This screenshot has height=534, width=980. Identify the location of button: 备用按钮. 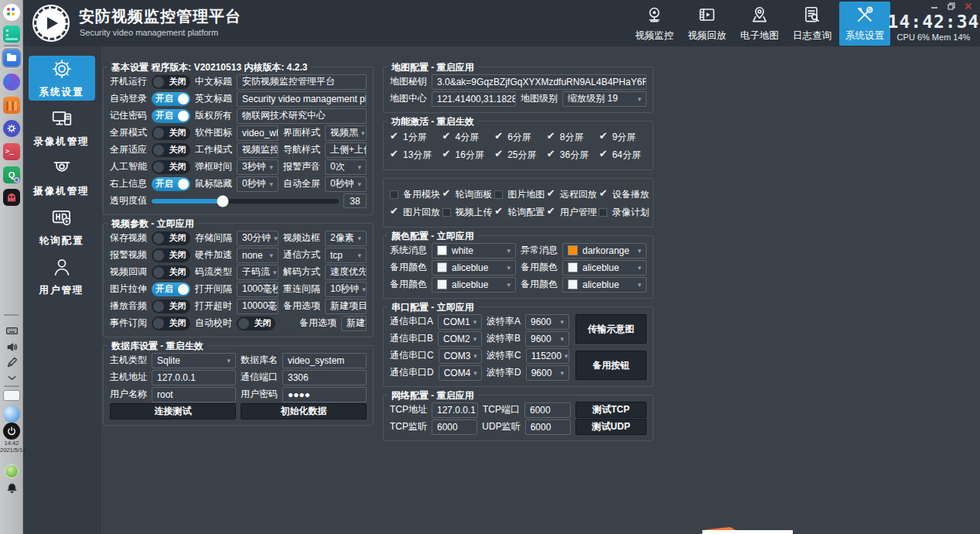
(611, 365).